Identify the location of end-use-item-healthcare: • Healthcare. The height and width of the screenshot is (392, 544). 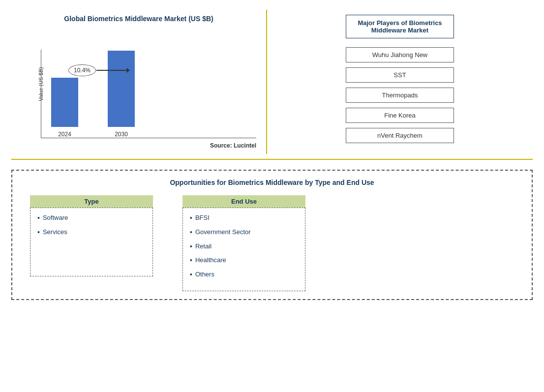
(244, 261).